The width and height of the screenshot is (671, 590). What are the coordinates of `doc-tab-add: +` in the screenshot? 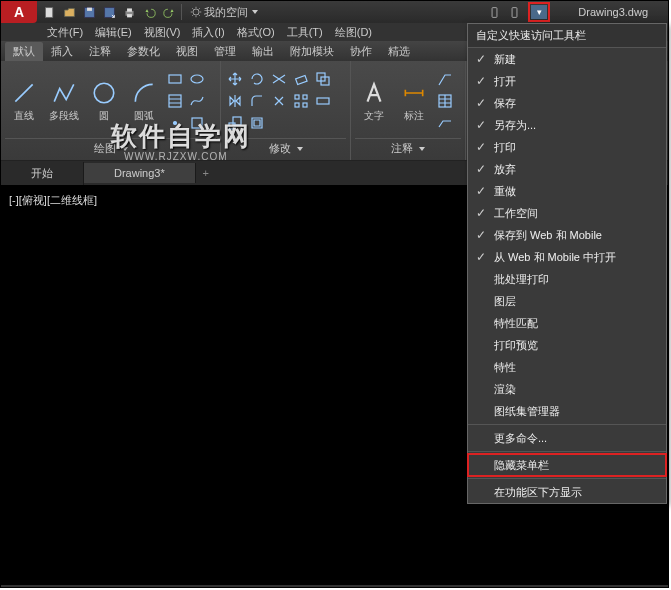 It's located at (206, 173).